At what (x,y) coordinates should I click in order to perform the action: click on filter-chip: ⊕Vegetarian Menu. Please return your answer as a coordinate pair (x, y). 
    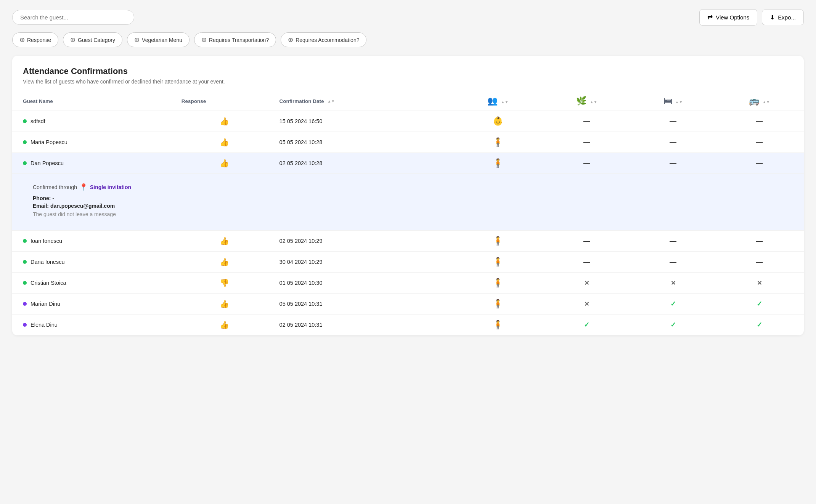
    Looking at the image, I should click on (158, 40).